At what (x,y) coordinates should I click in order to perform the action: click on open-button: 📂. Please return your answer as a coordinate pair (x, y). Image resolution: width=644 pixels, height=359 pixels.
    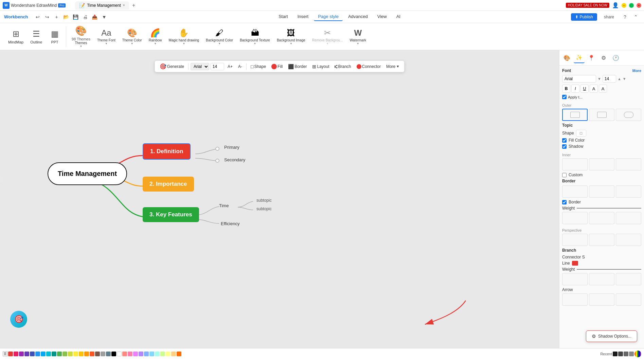
    Looking at the image, I should click on (66, 17).